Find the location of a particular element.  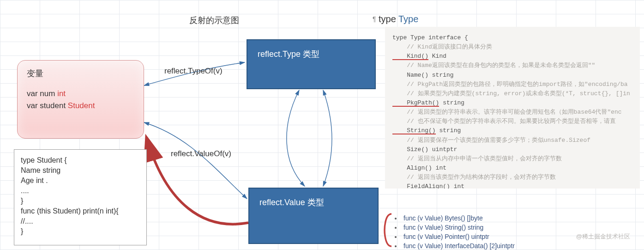

struct-l7: //.... is located at coordinates (80, 221).